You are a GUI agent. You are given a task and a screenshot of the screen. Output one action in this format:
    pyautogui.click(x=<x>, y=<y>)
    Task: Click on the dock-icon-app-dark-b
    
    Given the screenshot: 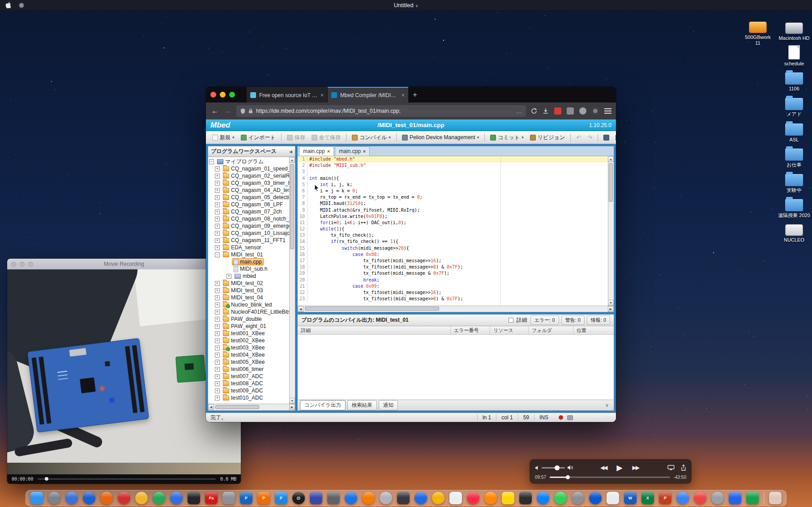 What is the action you would take?
    pyautogui.click(x=526, y=498)
    